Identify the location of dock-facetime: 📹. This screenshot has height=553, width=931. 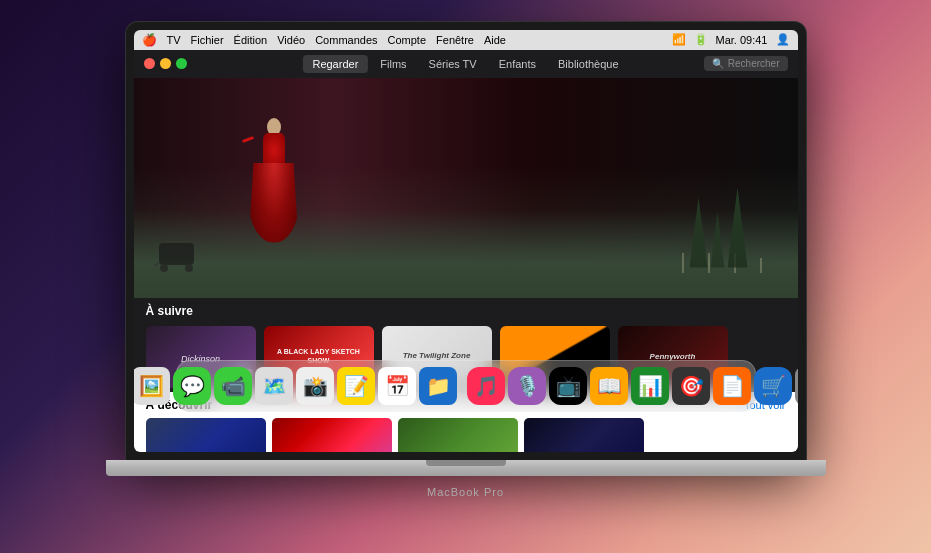
(233, 386).